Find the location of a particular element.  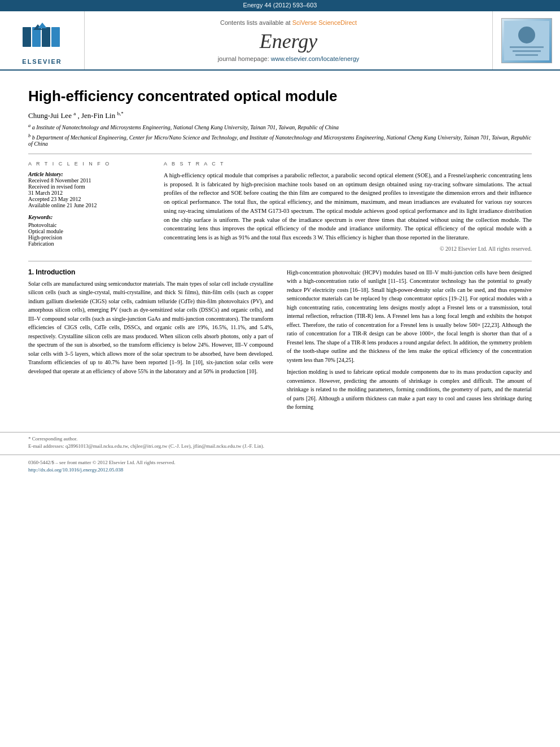

footnote-area: * Corresponding author. E-mail addresses… is located at coordinates (280, 440).